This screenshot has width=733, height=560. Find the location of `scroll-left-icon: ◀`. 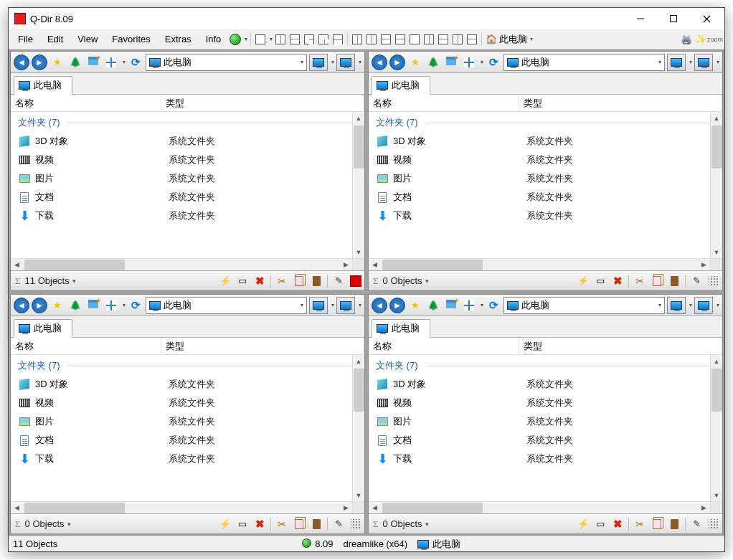

scroll-left-icon: ◀ is located at coordinates (374, 508).